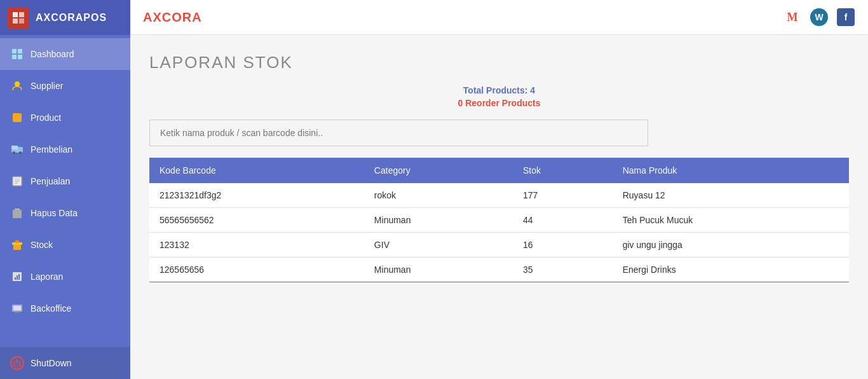 The width and height of the screenshot is (868, 379). I want to click on sidebar-item-label-hapus: Hapus Data, so click(54, 213).